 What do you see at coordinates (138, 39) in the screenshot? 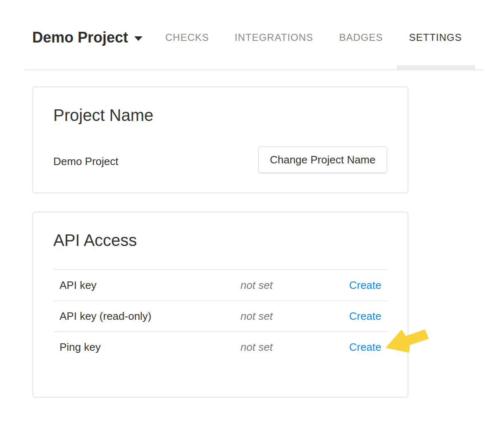
I see `caret-down-icon` at bounding box center [138, 39].